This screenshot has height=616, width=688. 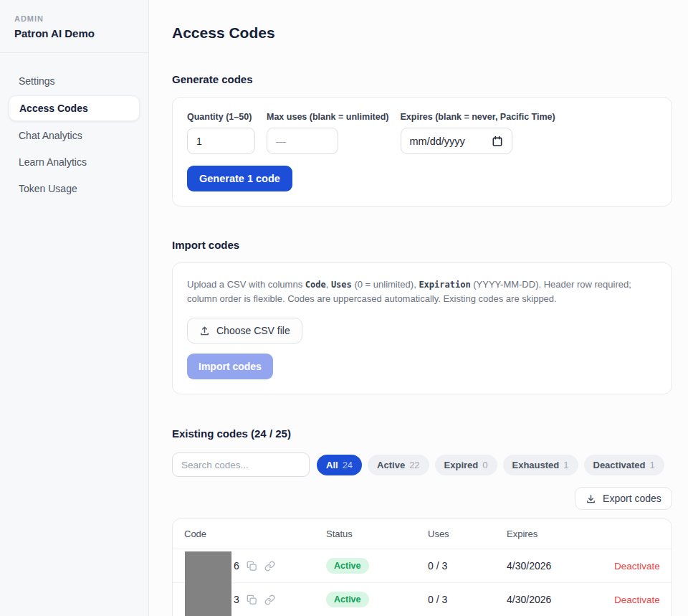 What do you see at coordinates (398, 465) in the screenshot?
I see `filter-pill-active: Active 22` at bounding box center [398, 465].